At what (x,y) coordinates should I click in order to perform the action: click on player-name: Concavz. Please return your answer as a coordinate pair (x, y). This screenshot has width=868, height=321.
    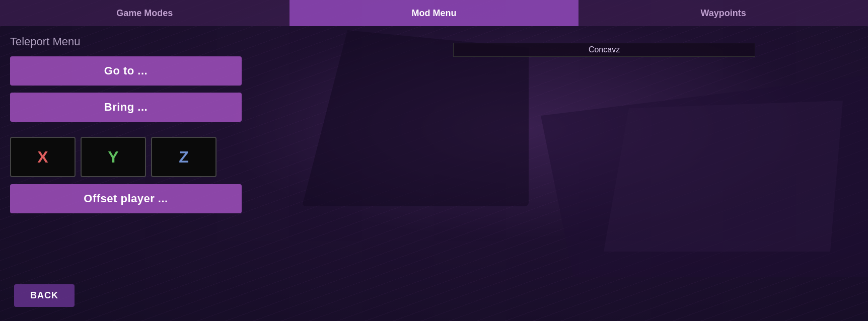
    Looking at the image, I should click on (604, 50).